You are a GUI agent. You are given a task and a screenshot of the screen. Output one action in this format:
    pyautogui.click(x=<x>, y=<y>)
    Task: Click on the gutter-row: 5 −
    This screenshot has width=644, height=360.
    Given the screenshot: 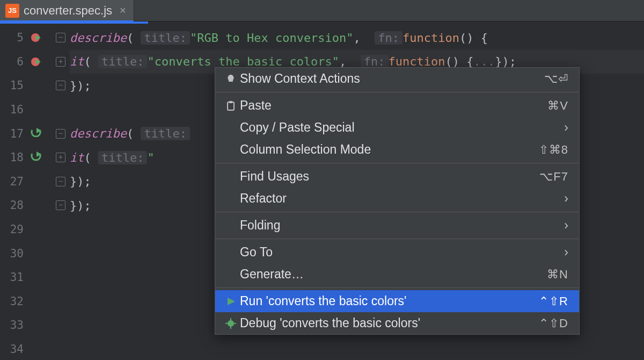 What is the action you would take?
    pyautogui.click(x=35, y=38)
    